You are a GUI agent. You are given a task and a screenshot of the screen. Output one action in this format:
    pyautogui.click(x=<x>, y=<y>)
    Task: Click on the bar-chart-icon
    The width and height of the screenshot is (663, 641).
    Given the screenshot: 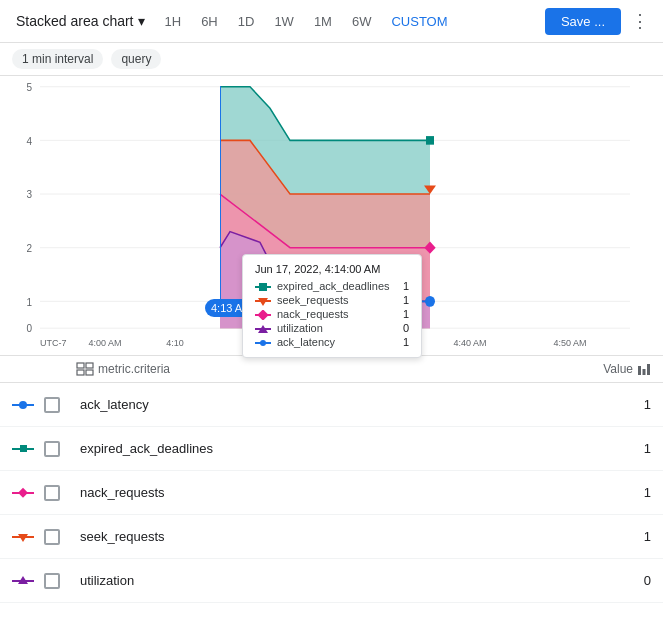 What is the action you would take?
    pyautogui.click(x=644, y=369)
    